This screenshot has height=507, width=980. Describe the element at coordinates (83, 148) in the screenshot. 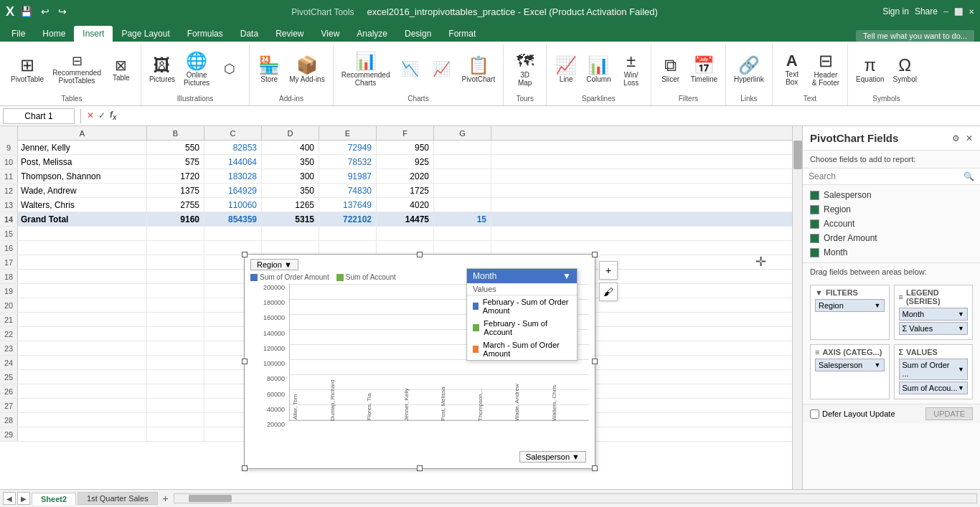

I see `cell-9a: Jenner, Kelly` at that location.